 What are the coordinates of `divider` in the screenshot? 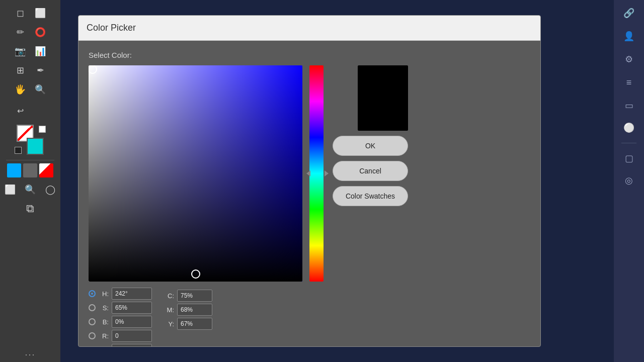 It's located at (30, 160).